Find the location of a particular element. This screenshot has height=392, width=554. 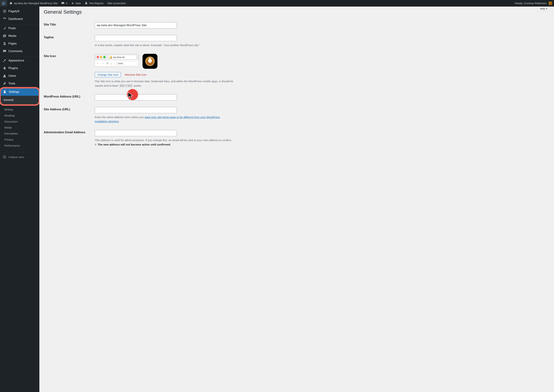

menu-plugins: Plugins is located at coordinates (20, 68).